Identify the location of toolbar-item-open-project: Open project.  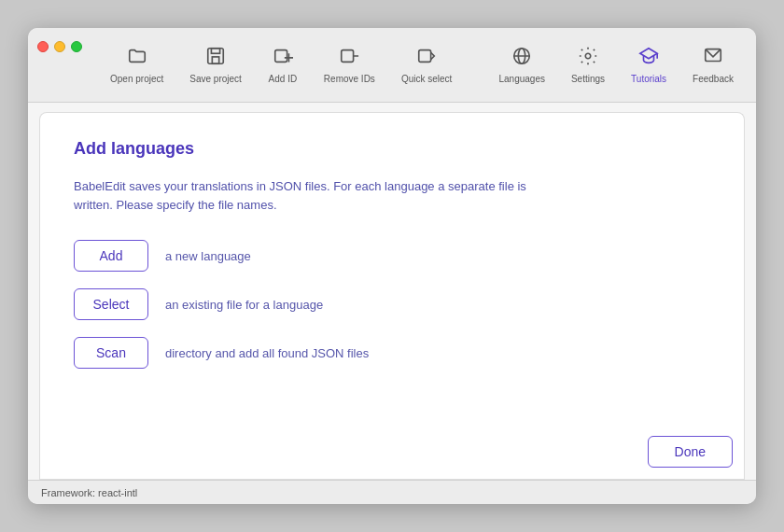
(136, 65).